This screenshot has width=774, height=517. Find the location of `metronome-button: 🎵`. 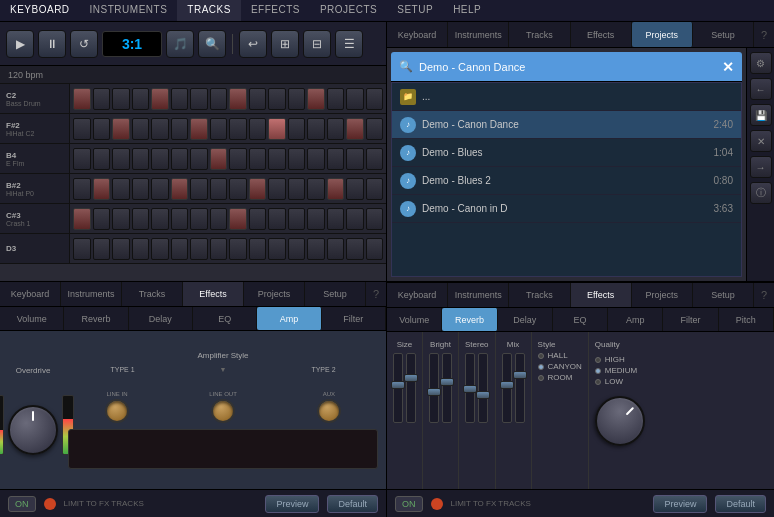

metronome-button: 🎵 is located at coordinates (180, 44).